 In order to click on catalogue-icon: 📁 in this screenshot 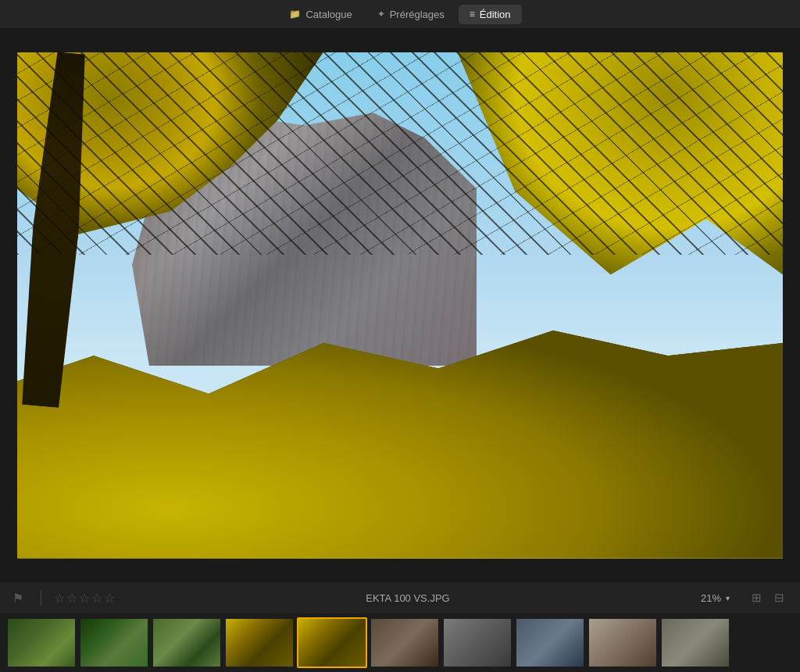, I will do `click(295, 14)`.